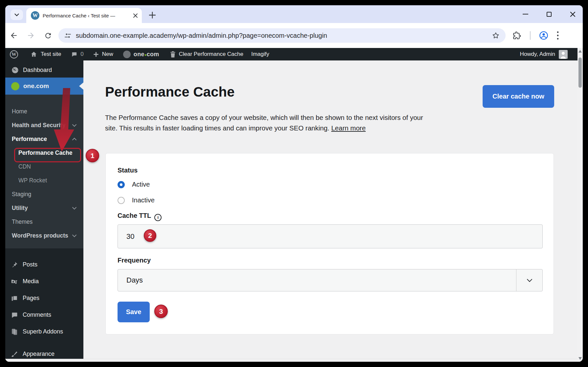  Describe the element at coordinates (573, 14) in the screenshot. I see `close-button` at that location.